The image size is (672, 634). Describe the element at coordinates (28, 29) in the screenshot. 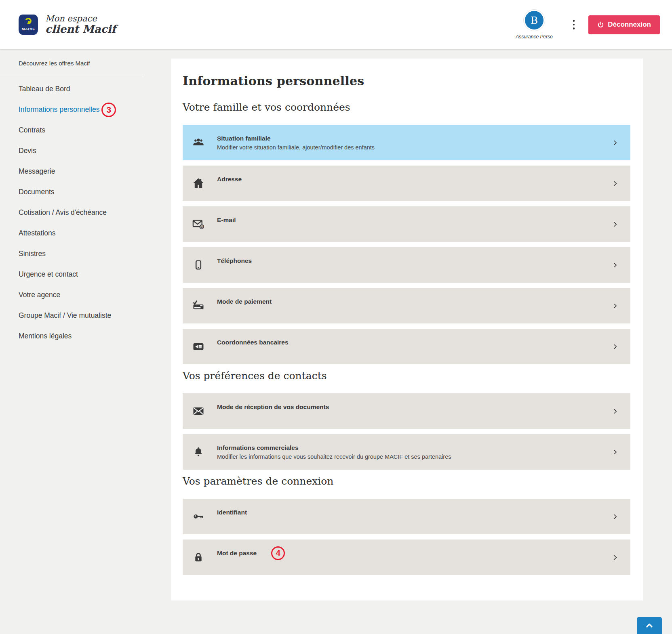

I see `logo-text: MACIF` at that location.